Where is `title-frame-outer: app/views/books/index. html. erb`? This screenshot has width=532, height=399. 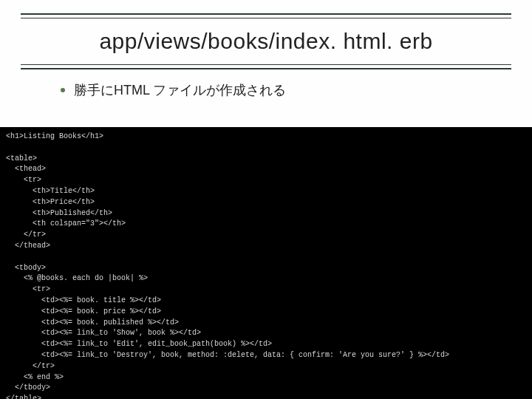
title-frame-outer: app/views/books/index. html. erb is located at coordinates (266, 41).